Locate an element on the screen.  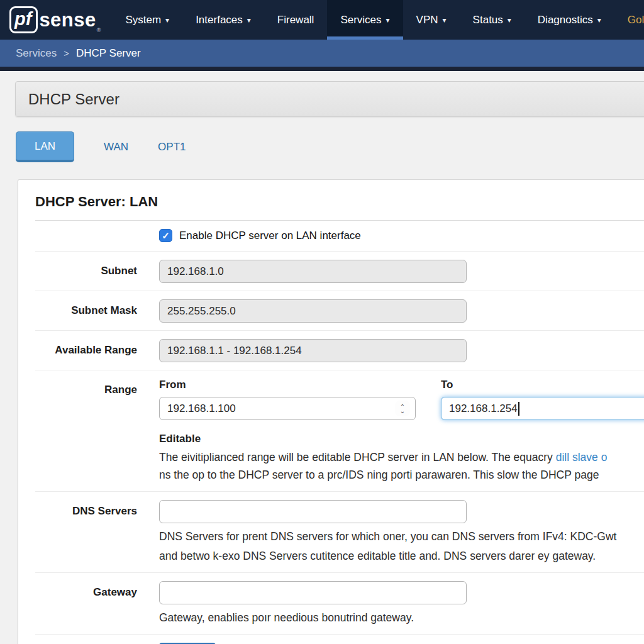
range-from-label: From is located at coordinates (287, 385).